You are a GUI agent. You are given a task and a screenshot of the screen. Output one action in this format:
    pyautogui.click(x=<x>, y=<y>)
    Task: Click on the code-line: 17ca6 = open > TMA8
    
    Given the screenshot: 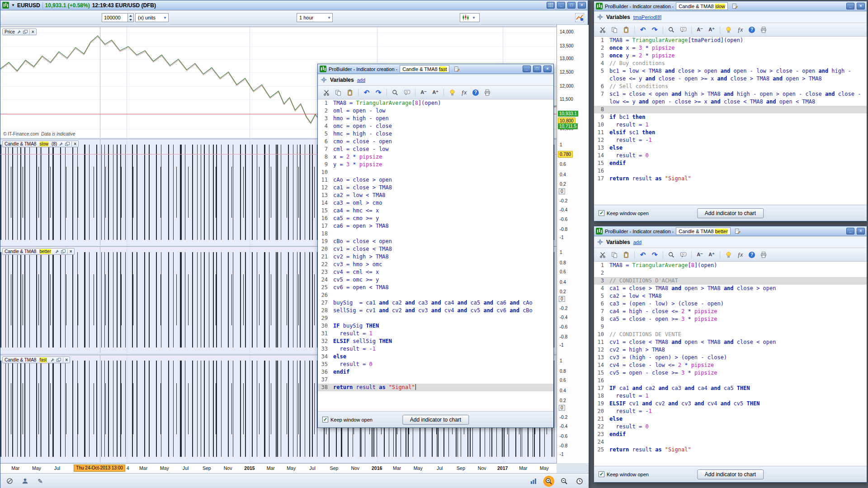 What is the action you would take?
    pyautogui.click(x=436, y=226)
    